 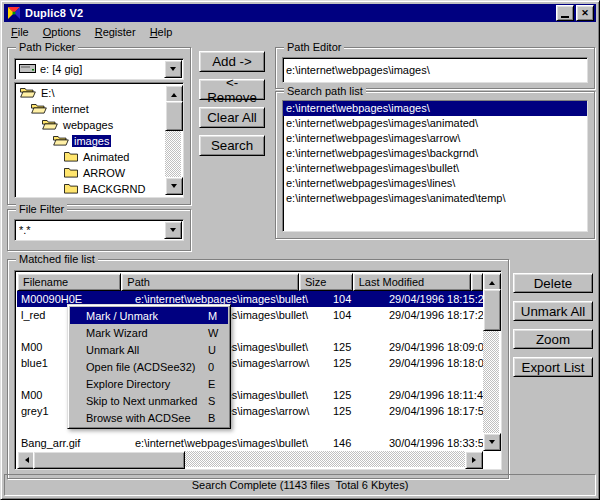 What do you see at coordinates (435, 166) in the screenshot?
I see `search-path-list: e:\internet\webpages\images\e:\internet\…` at bounding box center [435, 166].